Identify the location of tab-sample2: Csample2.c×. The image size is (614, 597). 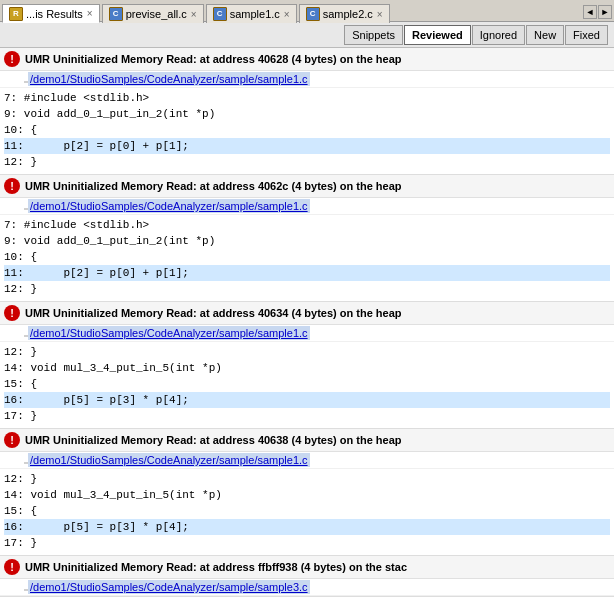
(344, 14).